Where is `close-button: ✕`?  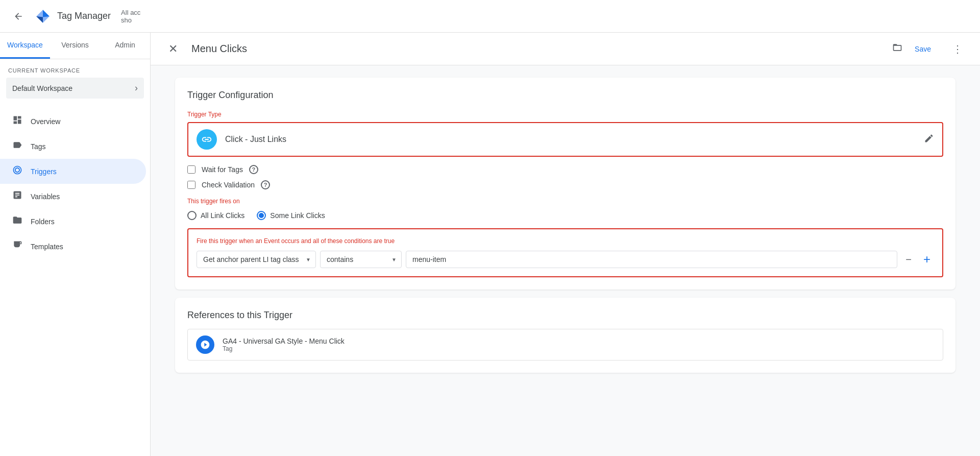
close-button: ✕ is located at coordinates (173, 49).